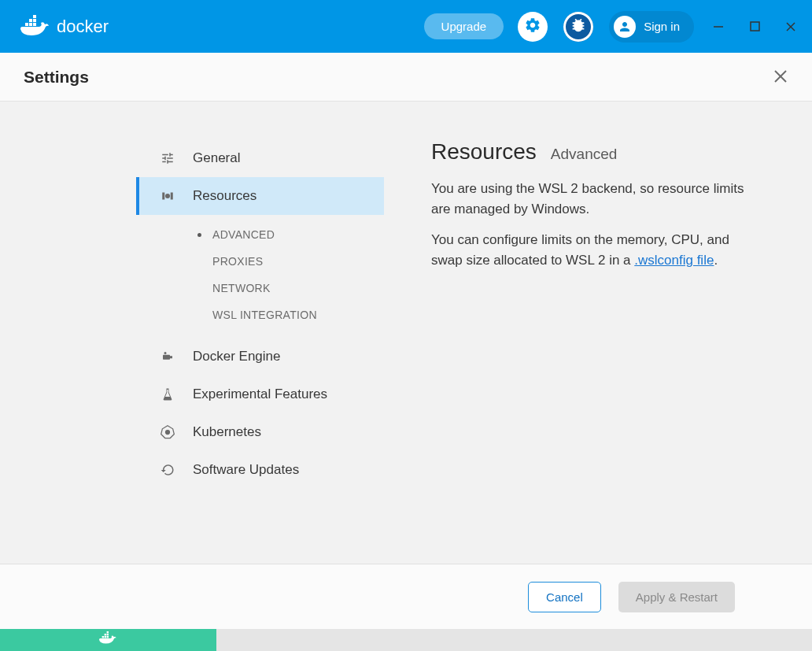 This screenshot has height=651, width=812. I want to click on troubleshoot-icon-button, so click(578, 27).